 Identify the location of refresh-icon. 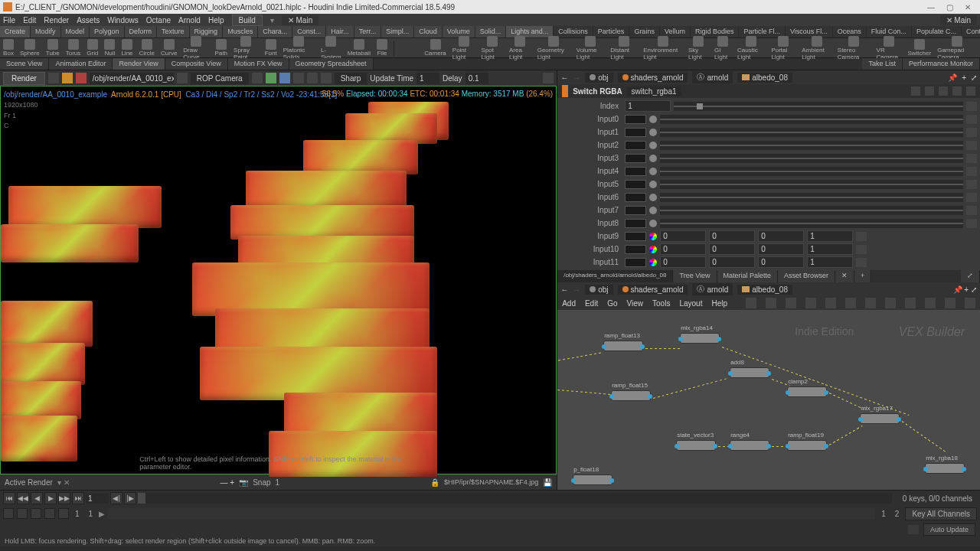
(54, 78).